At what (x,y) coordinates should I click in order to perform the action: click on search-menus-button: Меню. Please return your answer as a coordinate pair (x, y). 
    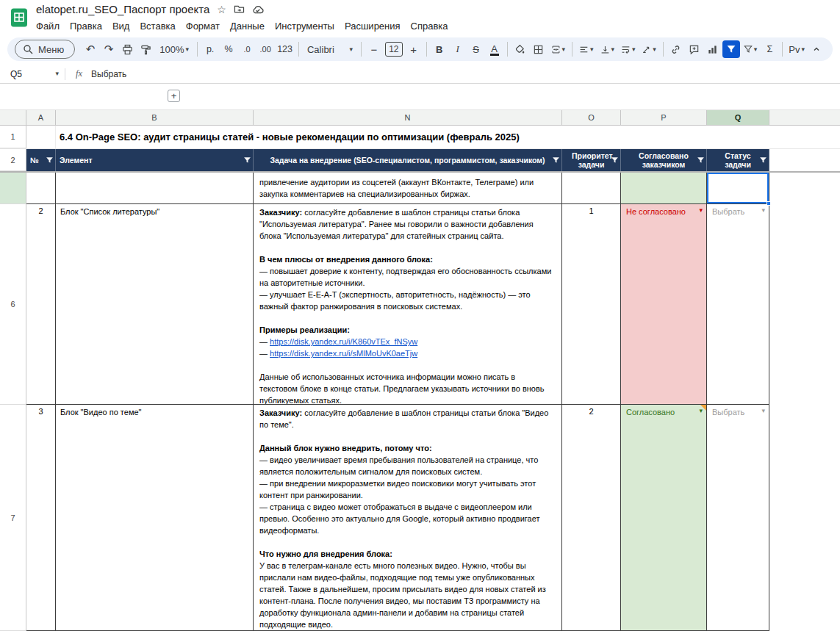
    Looking at the image, I should click on (45, 49).